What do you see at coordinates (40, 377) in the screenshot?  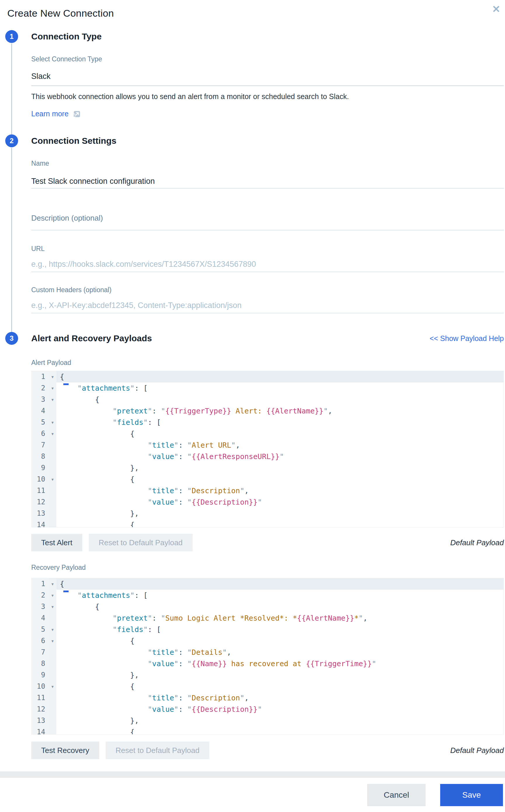 I see `line-number: 1` at bounding box center [40, 377].